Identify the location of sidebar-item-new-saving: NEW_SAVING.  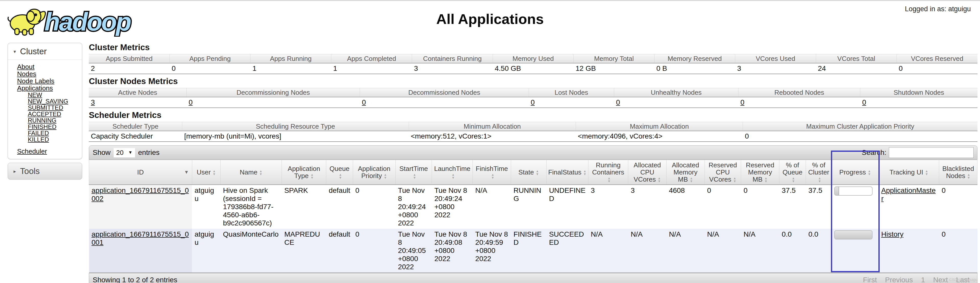
(48, 101).